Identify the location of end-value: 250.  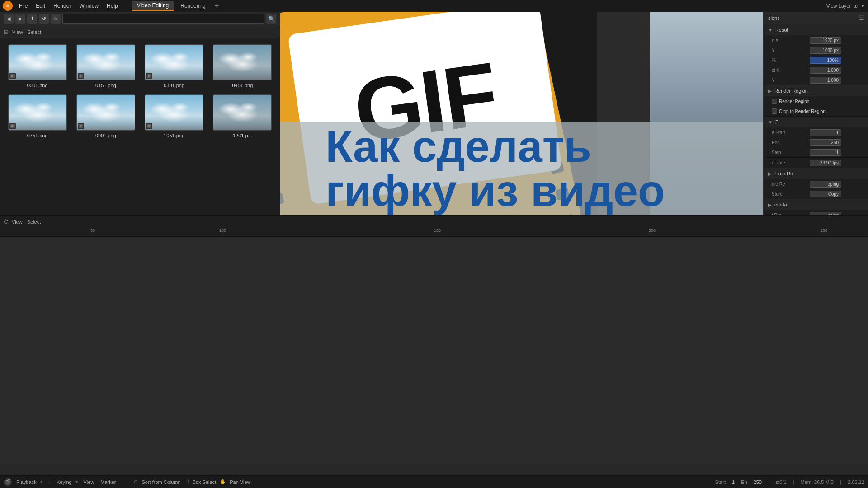
(758, 482).